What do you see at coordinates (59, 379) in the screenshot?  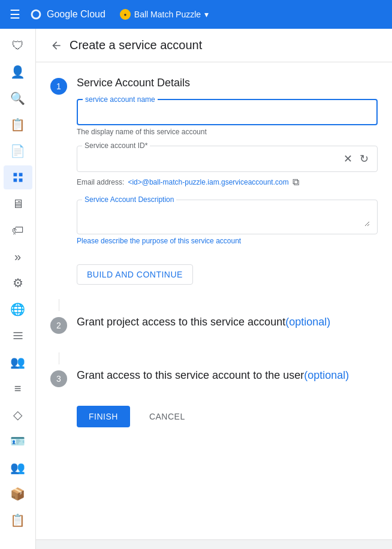 I see `step3-number: 3` at bounding box center [59, 379].